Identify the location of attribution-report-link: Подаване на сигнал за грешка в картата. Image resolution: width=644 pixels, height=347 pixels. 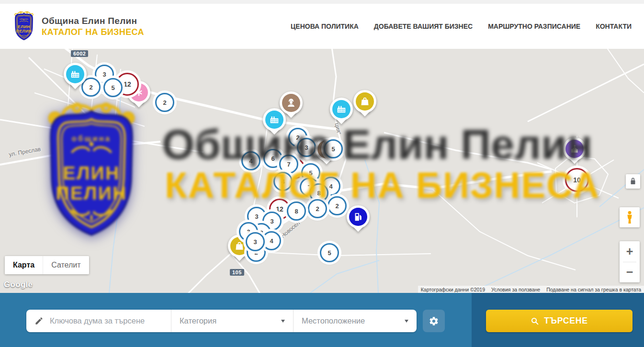
(594, 290).